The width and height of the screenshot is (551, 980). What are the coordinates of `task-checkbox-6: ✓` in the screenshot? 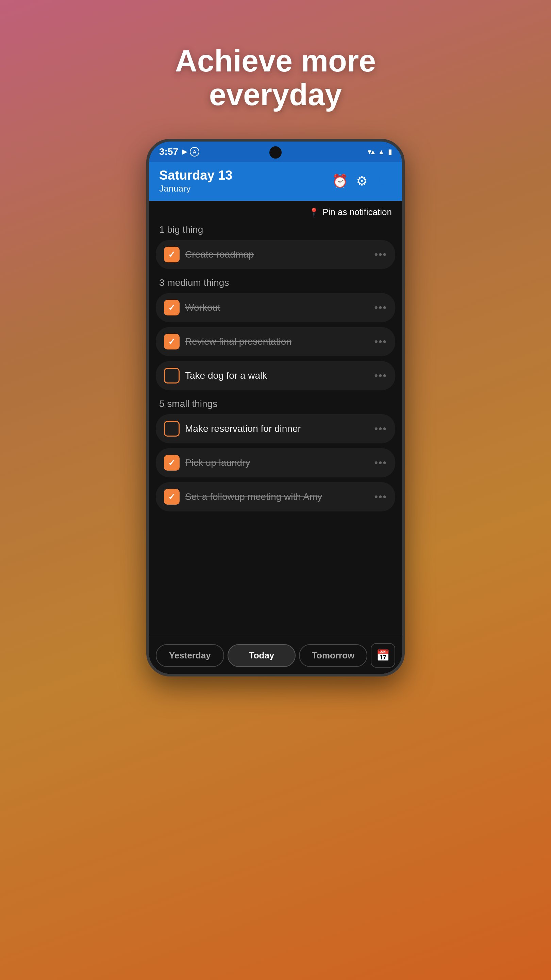 It's located at (172, 463).